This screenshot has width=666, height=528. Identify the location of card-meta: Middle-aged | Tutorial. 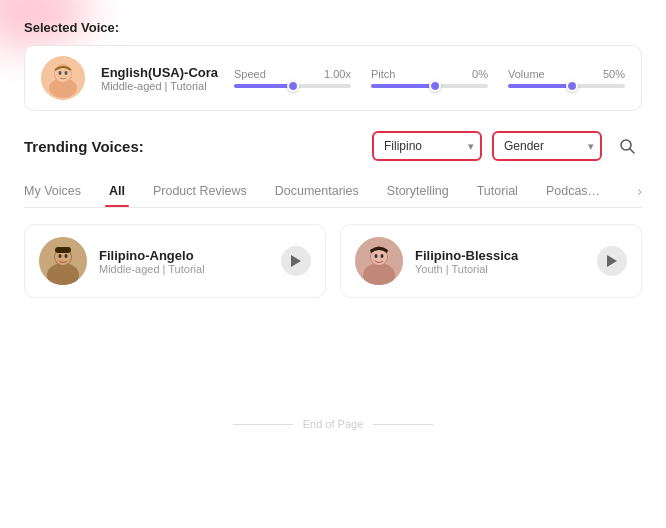
(184, 269).